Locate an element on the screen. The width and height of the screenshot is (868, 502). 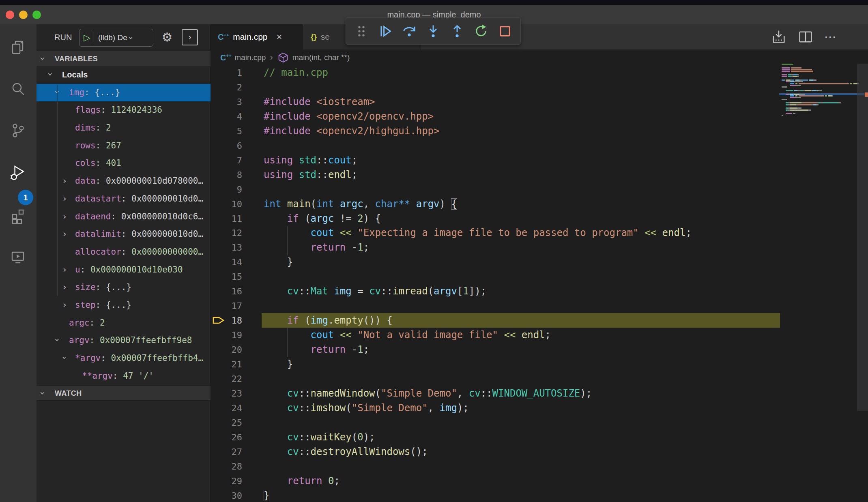
line-number: 23 is located at coordinates (226, 394).